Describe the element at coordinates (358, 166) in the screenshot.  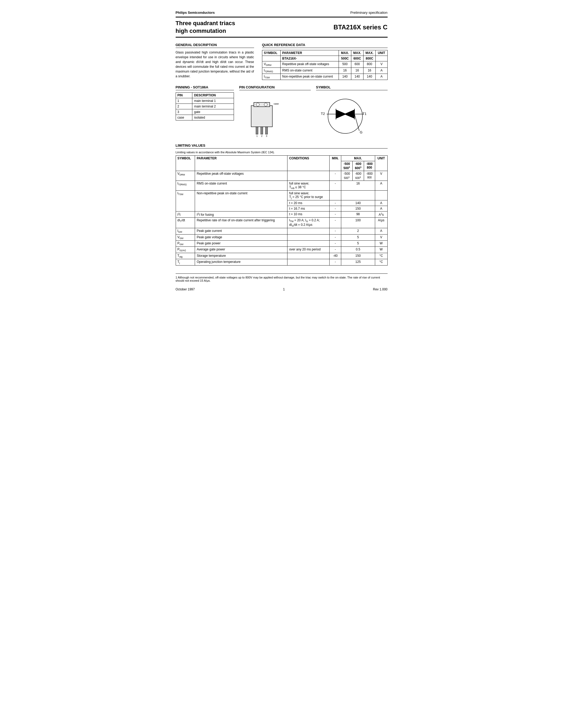
I see `lv-max-600: -6006001` at that location.